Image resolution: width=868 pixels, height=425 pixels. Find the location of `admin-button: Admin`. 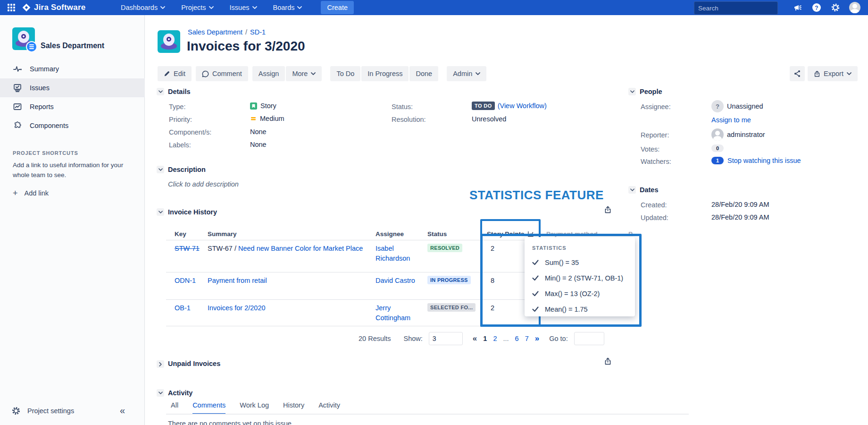

admin-button: Admin is located at coordinates (467, 74).